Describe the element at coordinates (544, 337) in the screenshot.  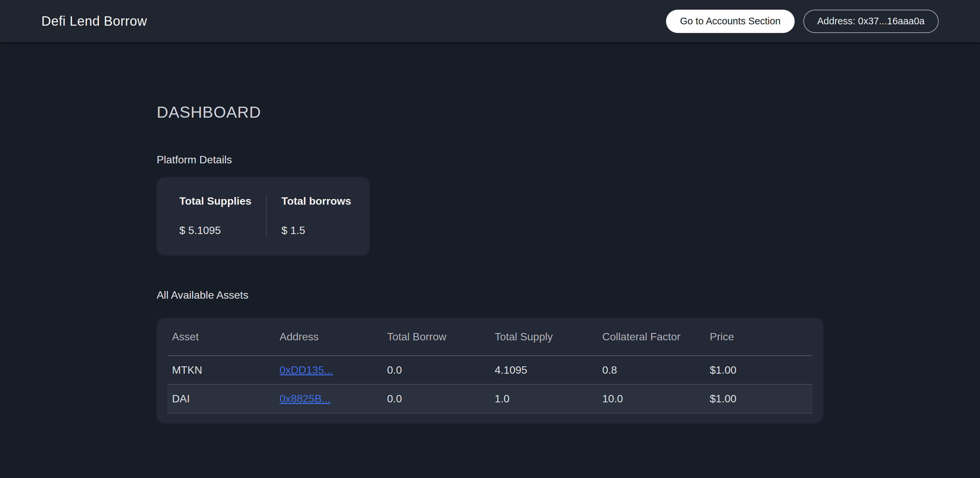
I see `column-header-total-supply: Total Supply` at that location.